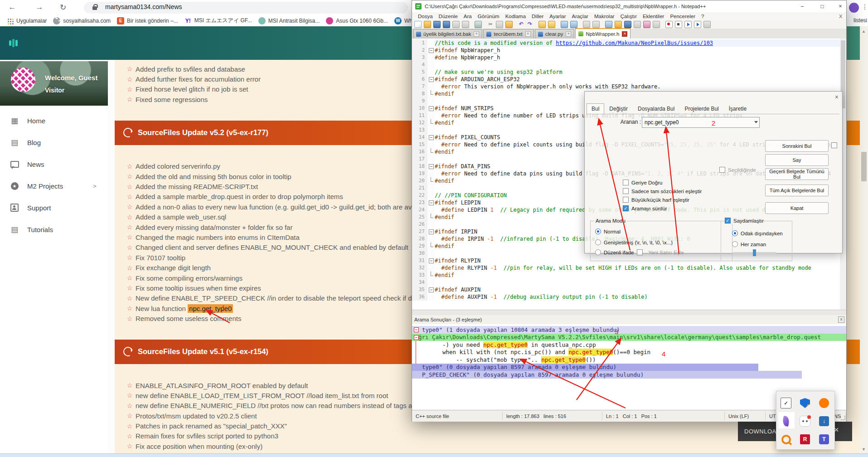  I want to click on undo-icon: ↶, so click(521, 24).